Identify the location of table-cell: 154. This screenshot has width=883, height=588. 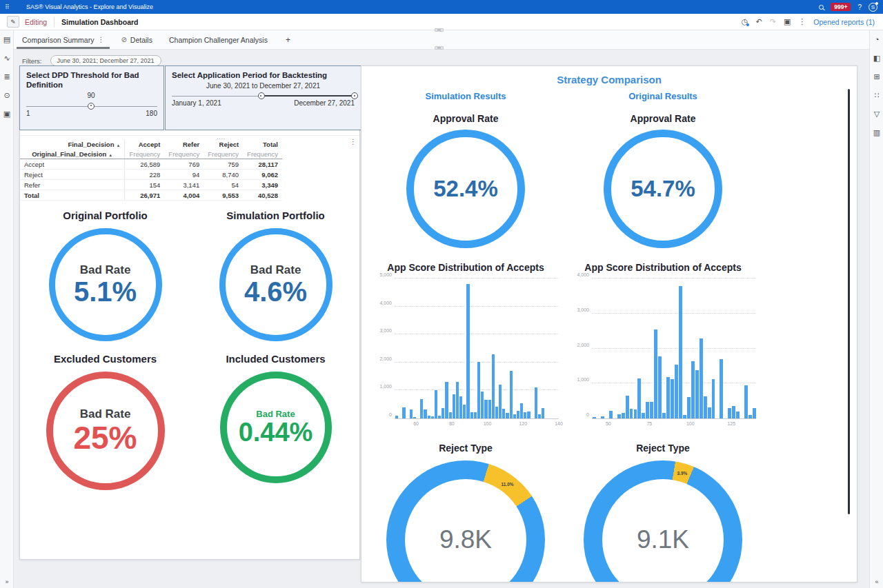
(145, 185).